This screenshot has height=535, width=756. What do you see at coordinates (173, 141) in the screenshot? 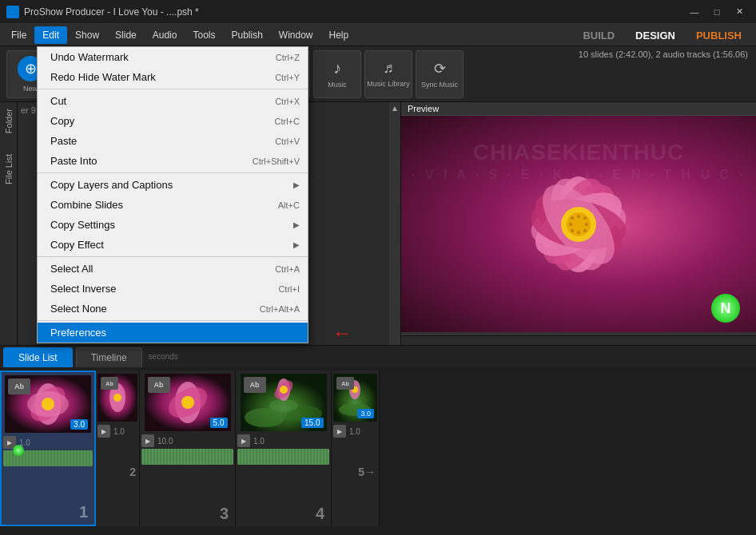
I see `menu-paste: Paste Ctrl+V` at bounding box center [173, 141].